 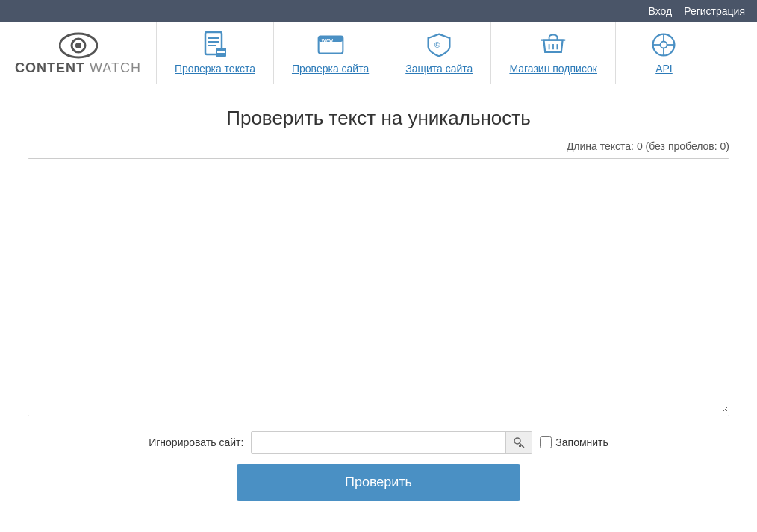 I want to click on check-button: Проверить, so click(x=378, y=482).